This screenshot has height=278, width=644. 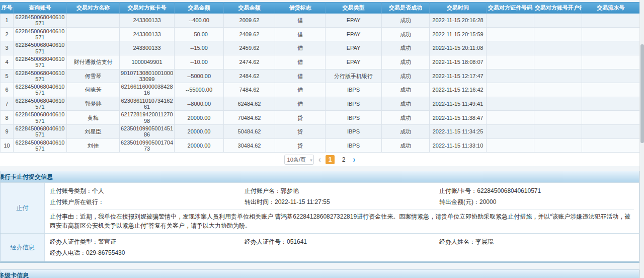 I want to click on field-value: 029-86755430, so click(x=106, y=253).